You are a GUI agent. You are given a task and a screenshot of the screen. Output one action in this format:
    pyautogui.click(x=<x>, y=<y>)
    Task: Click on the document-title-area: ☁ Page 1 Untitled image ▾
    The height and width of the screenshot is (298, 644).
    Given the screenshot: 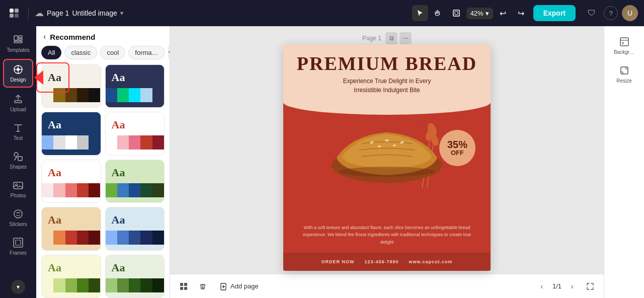 What is the action you would take?
    pyautogui.click(x=79, y=13)
    